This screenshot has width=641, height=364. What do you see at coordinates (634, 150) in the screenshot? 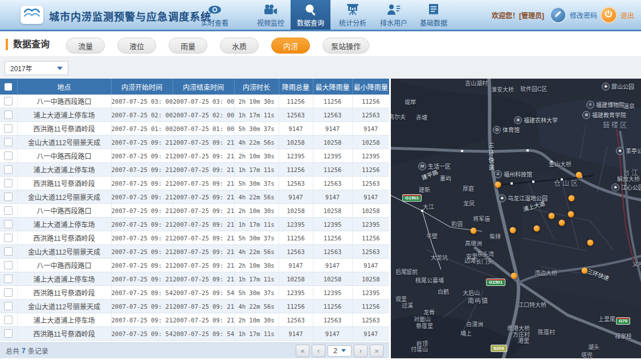
I see `map-poi-label: 茶亭公园` at bounding box center [634, 150].